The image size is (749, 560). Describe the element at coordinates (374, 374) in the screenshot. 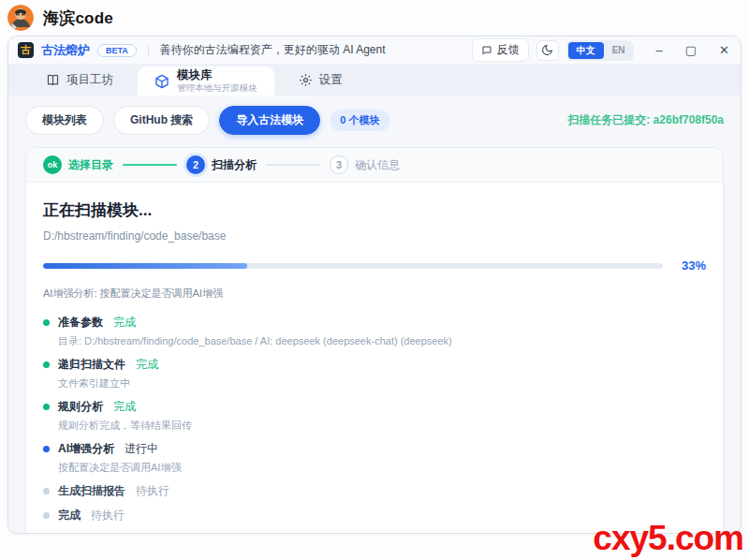

I see `scan-step-recursive-scan: 递归扫描文件 完成 文件索引建立中` at that location.